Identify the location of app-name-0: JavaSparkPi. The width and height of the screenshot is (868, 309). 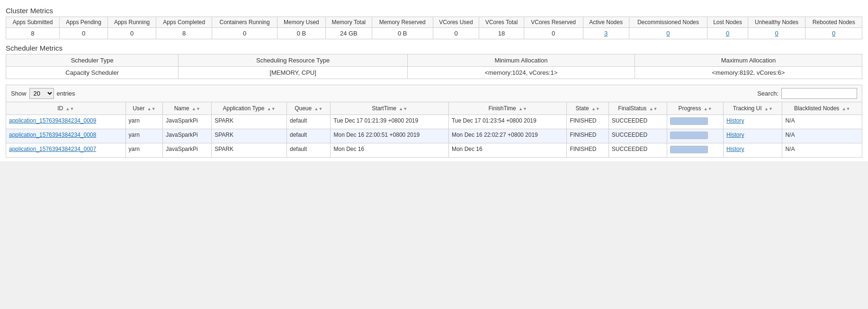
(188, 122).